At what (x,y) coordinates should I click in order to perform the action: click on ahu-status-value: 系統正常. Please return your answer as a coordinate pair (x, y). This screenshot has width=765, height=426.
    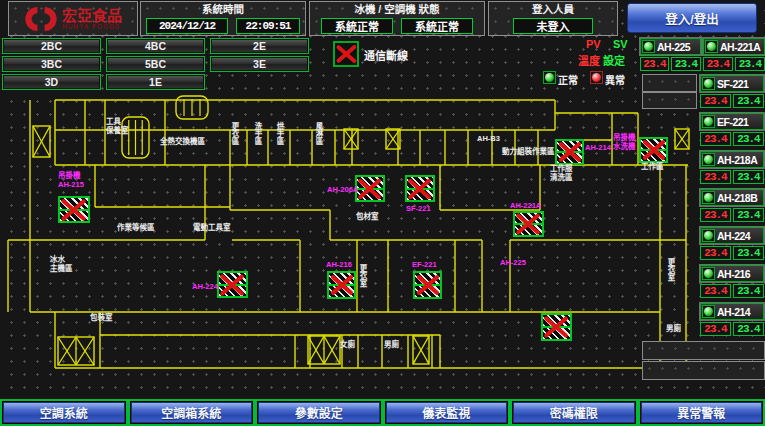
    Looking at the image, I should click on (437, 26).